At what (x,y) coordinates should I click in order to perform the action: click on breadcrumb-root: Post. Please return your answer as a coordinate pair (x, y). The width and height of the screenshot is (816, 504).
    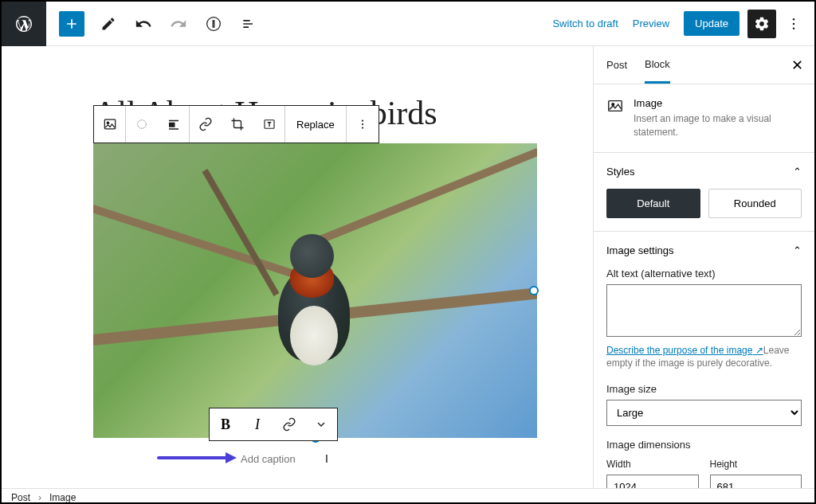
    Looking at the image, I should click on (21, 498).